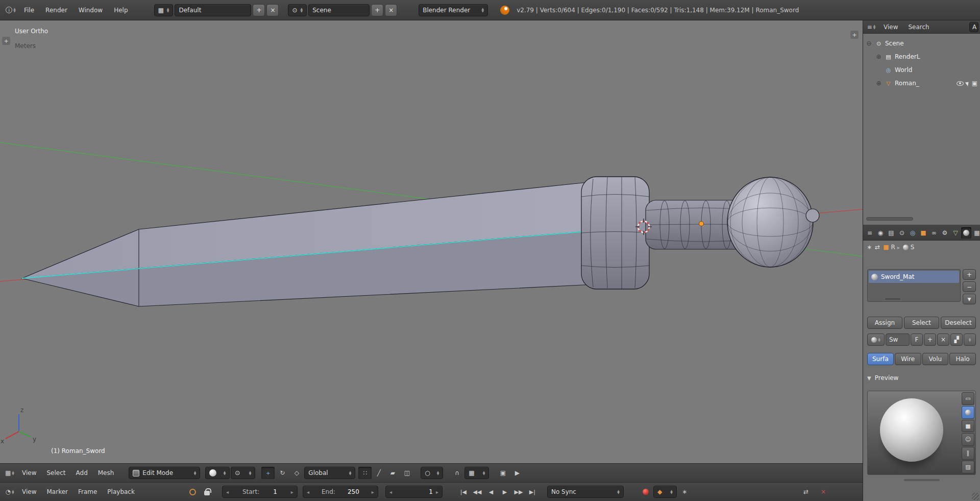  I want to click on mode-dropdown: Edit Mode, so click(164, 473).